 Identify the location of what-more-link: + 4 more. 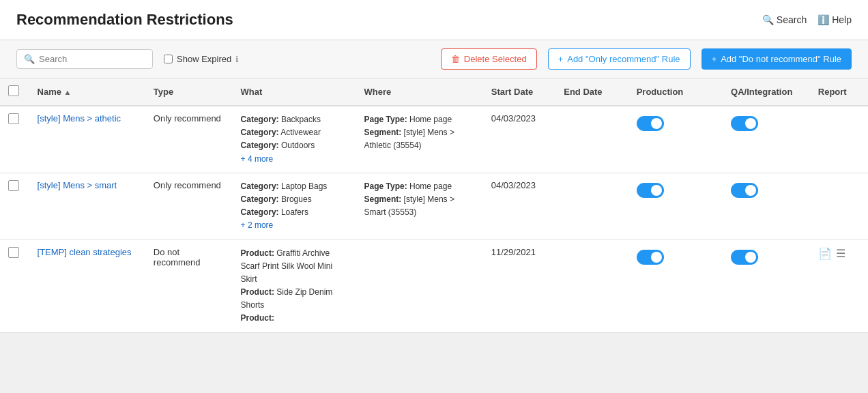
(257, 159).